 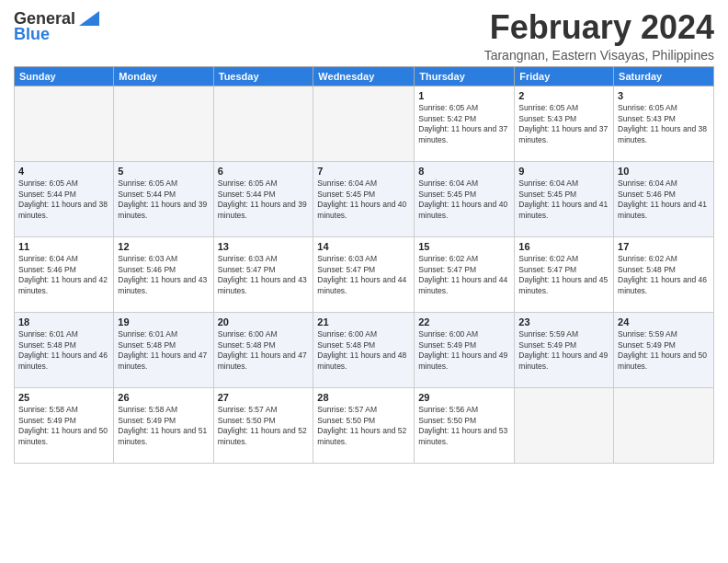 I want to click on calendar-cell: 24Sunrise: 5:59 AMSunset: 5:49 PMDayligh…, so click(x=664, y=350).